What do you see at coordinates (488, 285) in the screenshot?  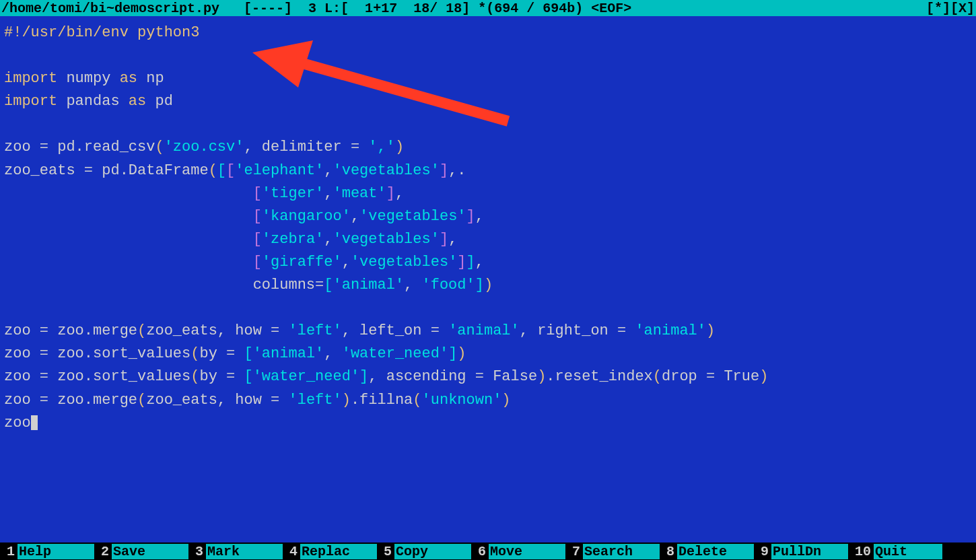 I see `code-line-12: columns=['animal', 'food'])` at bounding box center [488, 285].